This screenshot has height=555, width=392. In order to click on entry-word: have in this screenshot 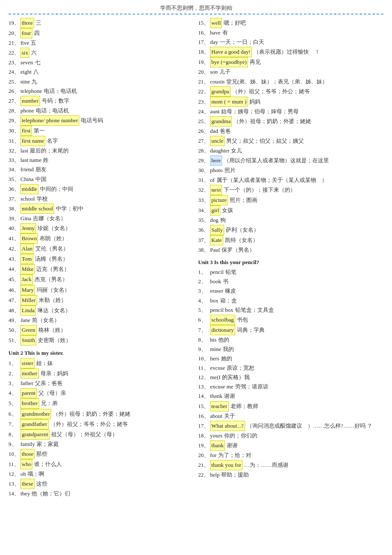, I will do `click(216, 33)`.